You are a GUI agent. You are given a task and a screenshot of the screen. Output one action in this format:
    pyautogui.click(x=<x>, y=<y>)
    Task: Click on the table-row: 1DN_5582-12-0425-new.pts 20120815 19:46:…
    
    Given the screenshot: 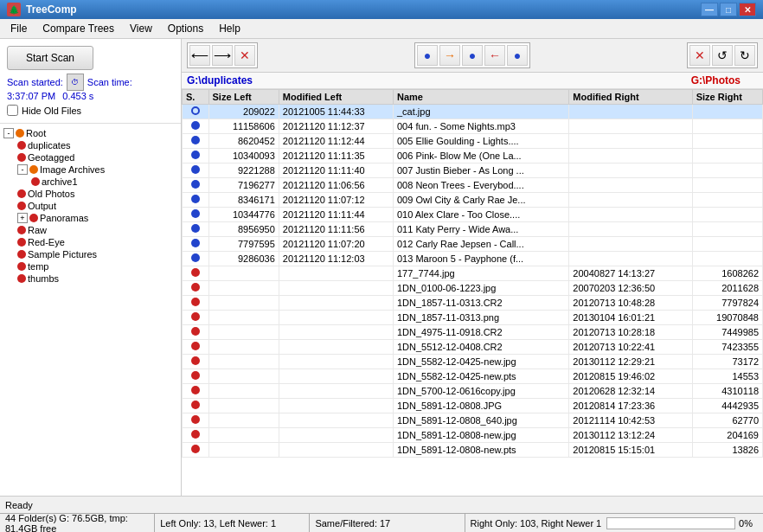 What is the action you would take?
    pyautogui.click(x=472, y=377)
    